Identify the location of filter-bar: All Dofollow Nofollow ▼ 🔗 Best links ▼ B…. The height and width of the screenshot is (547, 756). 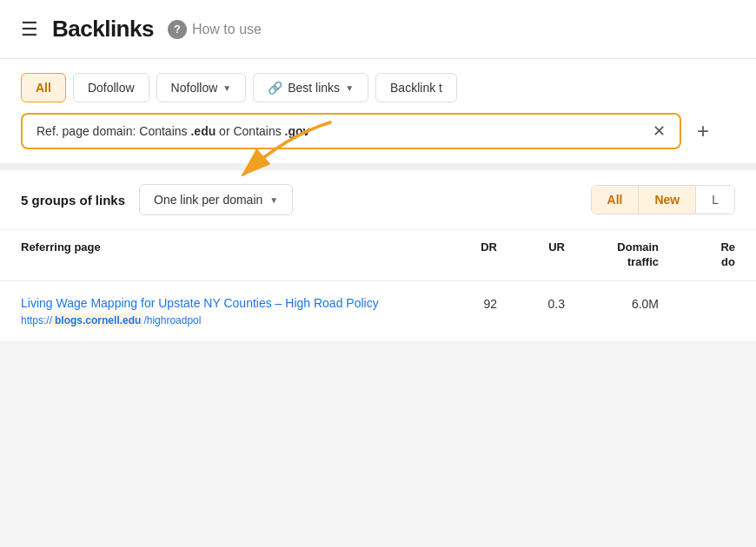
(378, 81).